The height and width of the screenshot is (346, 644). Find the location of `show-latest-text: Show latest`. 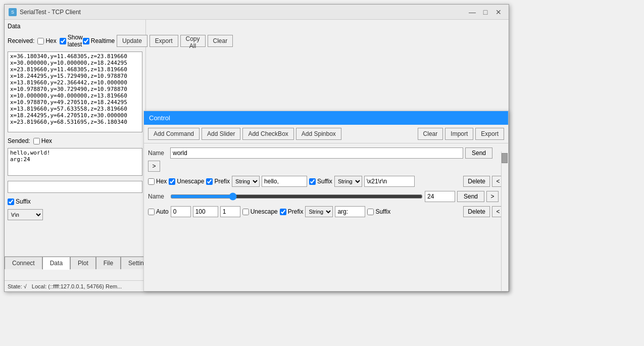

show-latest-text: Show latest is located at coordinates (75, 41).